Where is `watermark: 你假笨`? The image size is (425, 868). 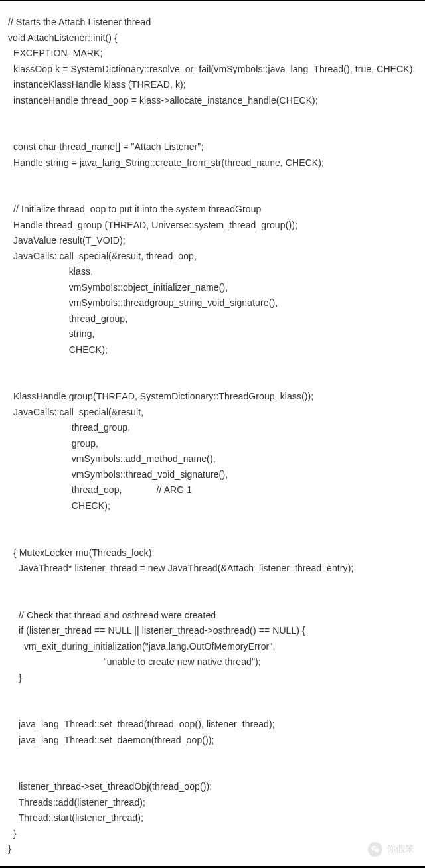
watermark: 你假笨 is located at coordinates (391, 849).